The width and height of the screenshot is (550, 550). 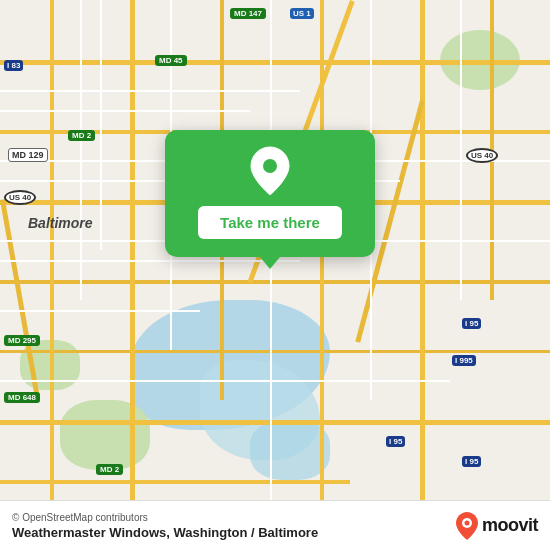 I want to click on popup-card: Take me there, so click(x=270, y=194).